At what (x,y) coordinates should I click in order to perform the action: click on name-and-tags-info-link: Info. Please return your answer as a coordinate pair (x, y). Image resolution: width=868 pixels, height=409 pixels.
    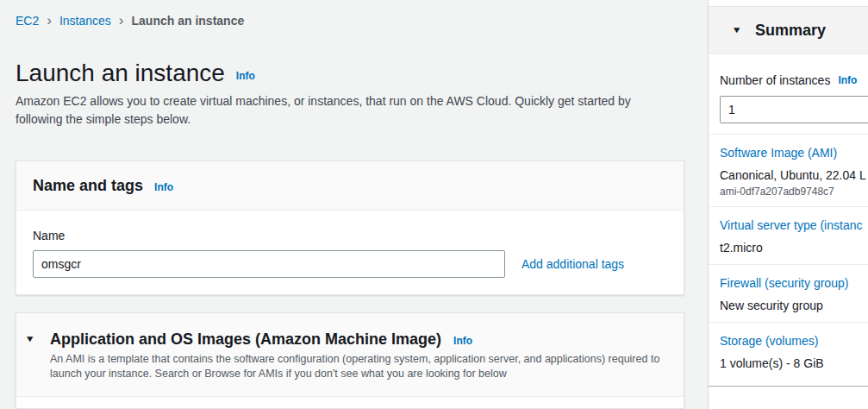
    Looking at the image, I should click on (164, 187).